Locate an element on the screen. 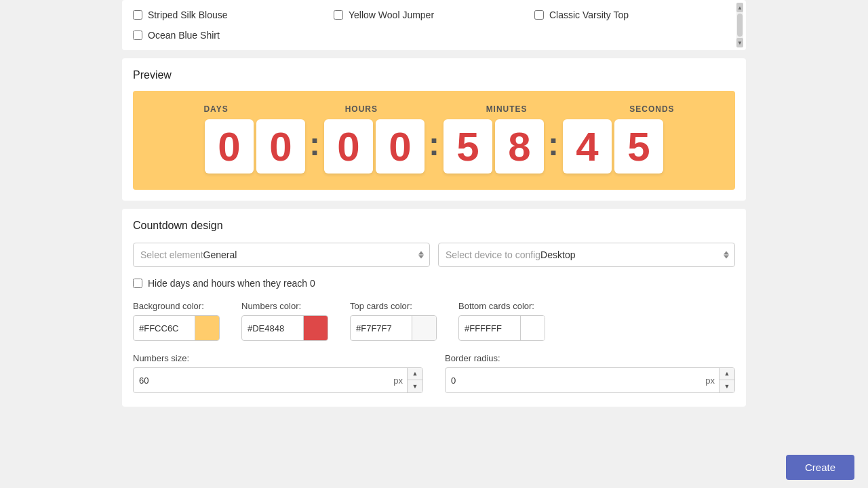 The height and width of the screenshot is (488, 868). sep-hours-minutes: : is located at coordinates (434, 146).